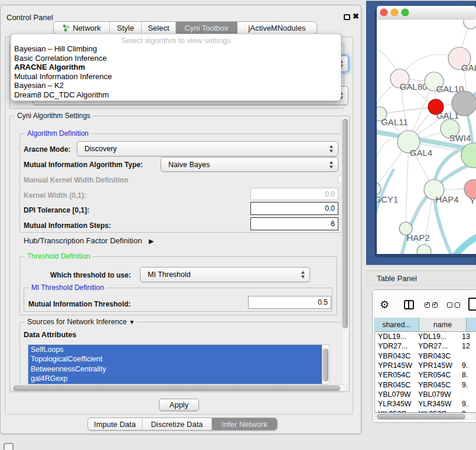 Image resolution: width=476 pixels, height=450 pixels. What do you see at coordinates (176, 67) in the screenshot?
I see `algorithm-option: ARACNE Algorithm` at bounding box center [176, 67].